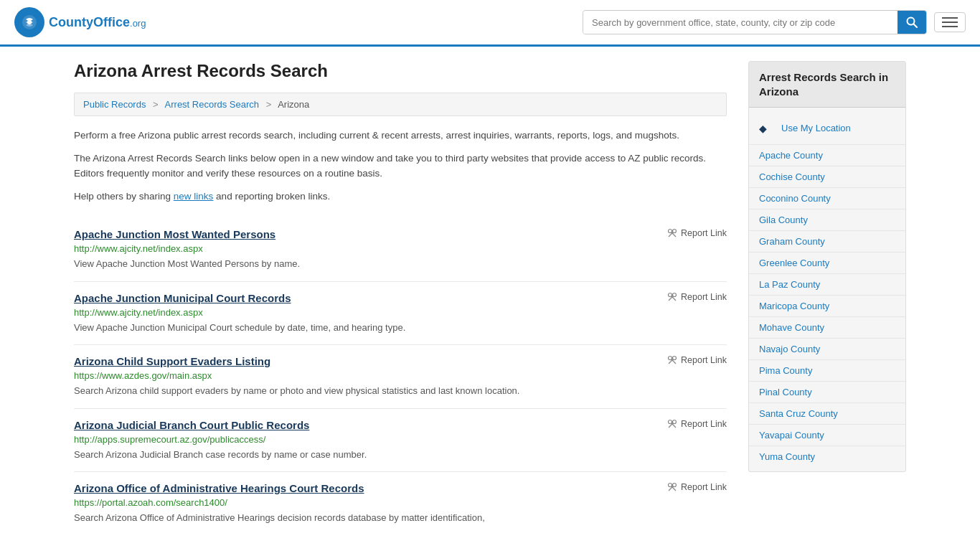 This screenshot has width=980, height=551. I want to click on search-bar, so click(755, 22).